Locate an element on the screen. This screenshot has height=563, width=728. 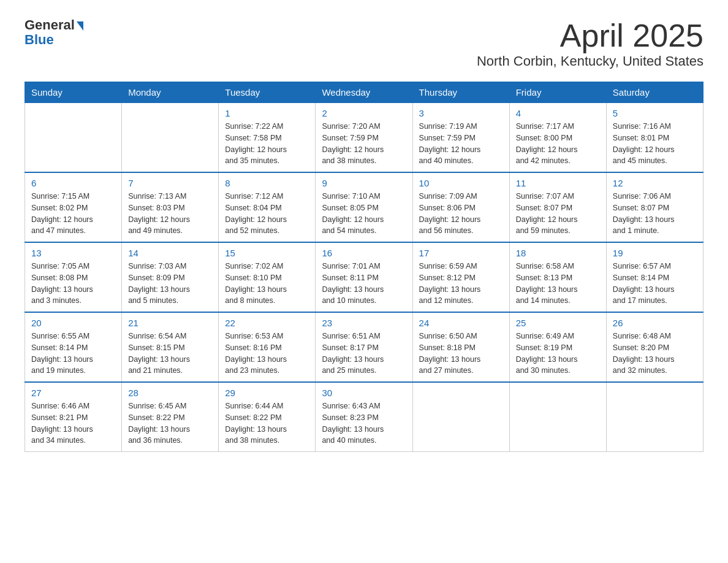
table-row: 4Sunrise: 7:17 AM Sunset: 8:00 PM Daylig… is located at coordinates (558, 138).